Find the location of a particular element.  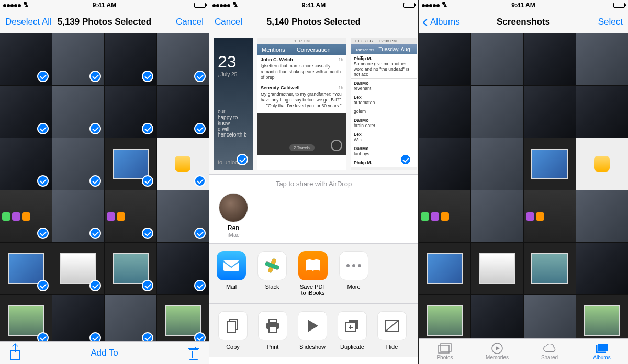

deselect-all-button: Deselect All is located at coordinates (28, 22).